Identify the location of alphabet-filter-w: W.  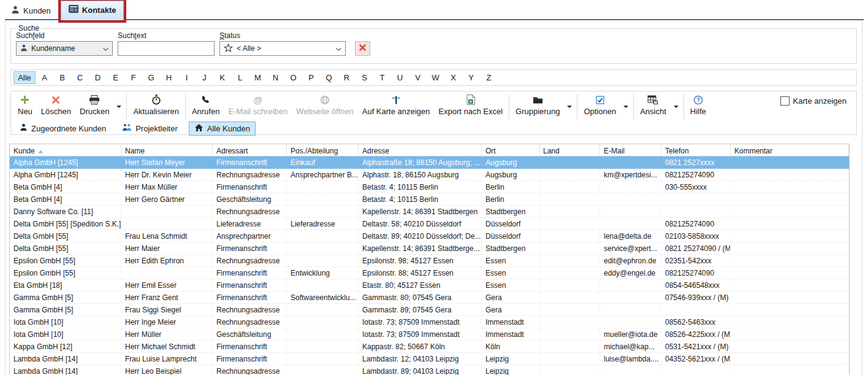
(435, 77).